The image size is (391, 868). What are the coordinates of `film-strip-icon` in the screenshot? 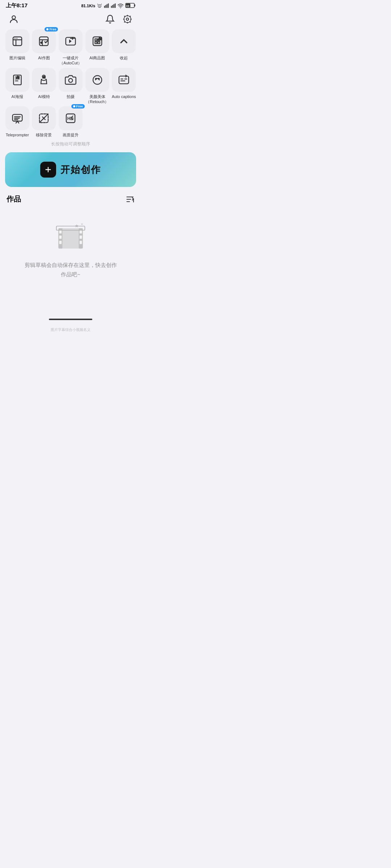 It's located at (71, 238).